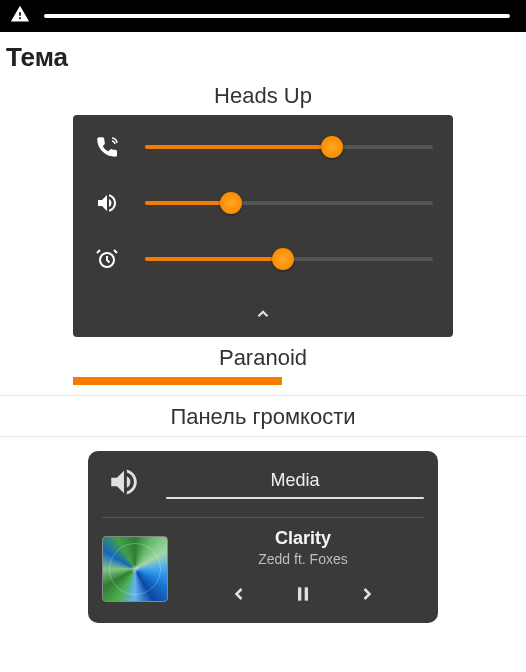  What do you see at coordinates (303, 594) in the screenshot?
I see `pause-button` at bounding box center [303, 594].